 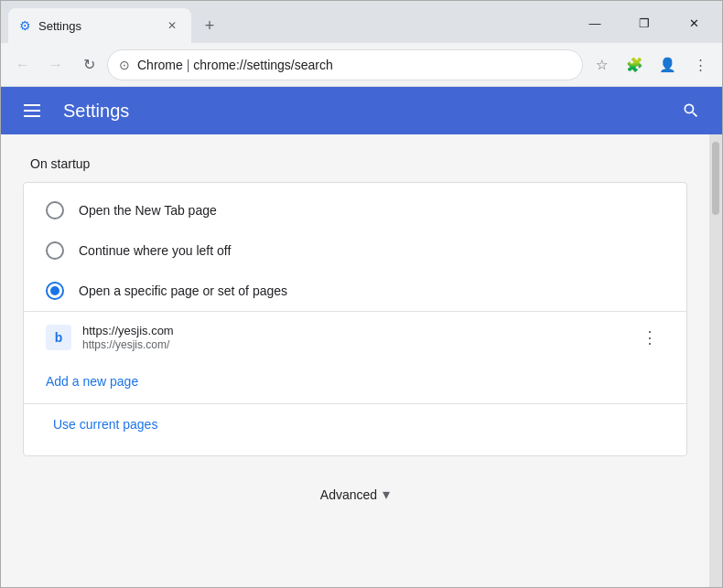 What do you see at coordinates (353, 337) in the screenshot?
I see `page-info: https://yesjis.com https://yesjis.com/` at bounding box center [353, 337].